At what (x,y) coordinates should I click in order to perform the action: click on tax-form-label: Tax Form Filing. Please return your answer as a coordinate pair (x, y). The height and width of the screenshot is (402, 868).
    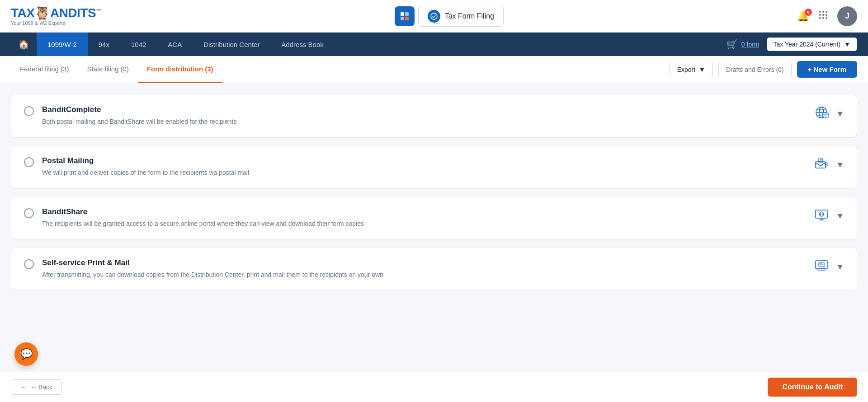
    Looking at the image, I should click on (469, 16).